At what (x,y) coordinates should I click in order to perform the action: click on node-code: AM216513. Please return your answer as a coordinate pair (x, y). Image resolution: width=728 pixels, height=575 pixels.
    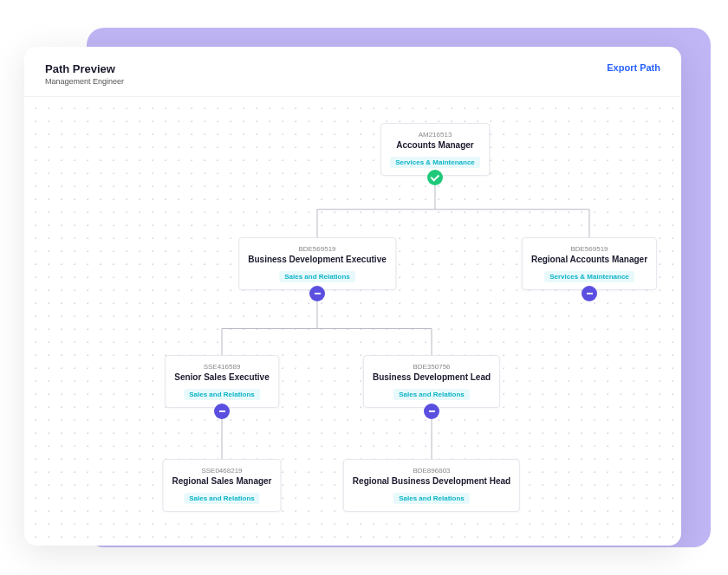
    Looking at the image, I should click on (435, 135).